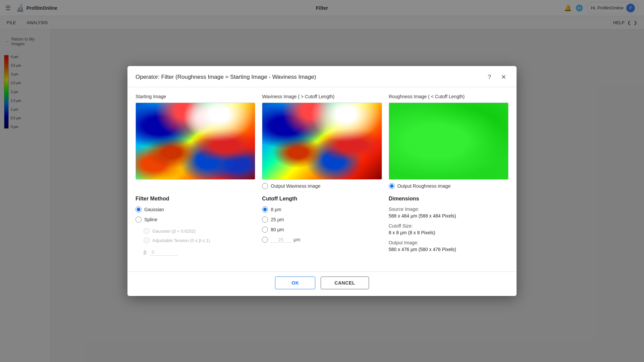 The height and width of the screenshot is (362, 644). What do you see at coordinates (276, 209) in the screenshot?
I see `cutoff-8-label: 8 μm` at bounding box center [276, 209].